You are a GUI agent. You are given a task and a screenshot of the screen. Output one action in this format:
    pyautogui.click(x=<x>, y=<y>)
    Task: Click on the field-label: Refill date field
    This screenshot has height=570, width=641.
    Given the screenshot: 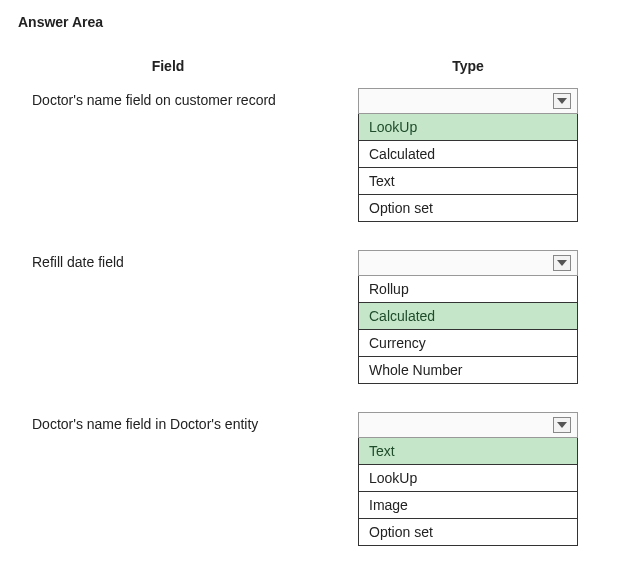 What is the action you would take?
    pyautogui.click(x=188, y=260)
    